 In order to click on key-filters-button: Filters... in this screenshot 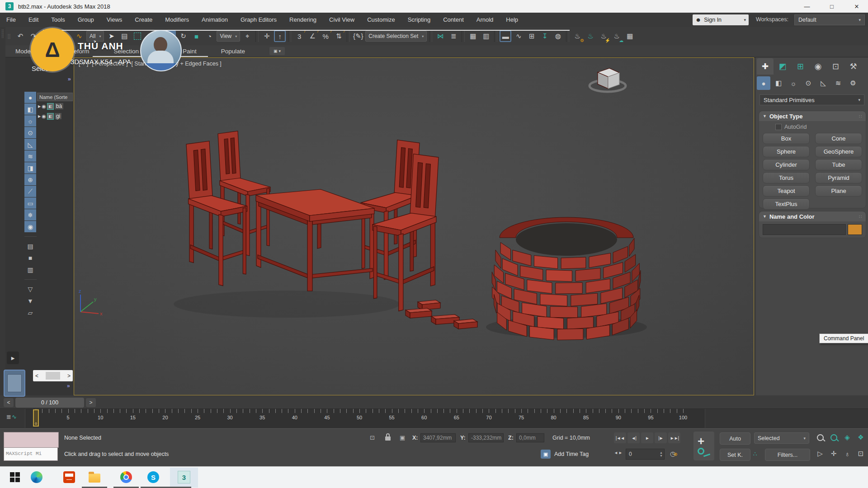, I will do `click(788, 455)`.